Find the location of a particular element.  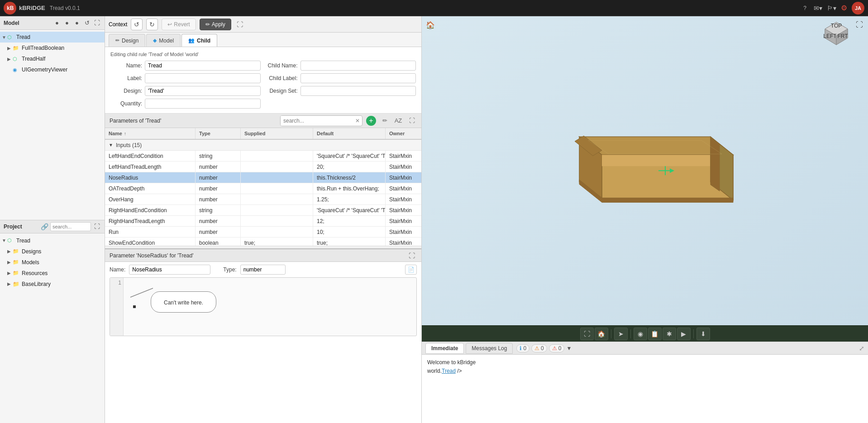

vp-circle-button: ◉ is located at coordinates (640, 334).